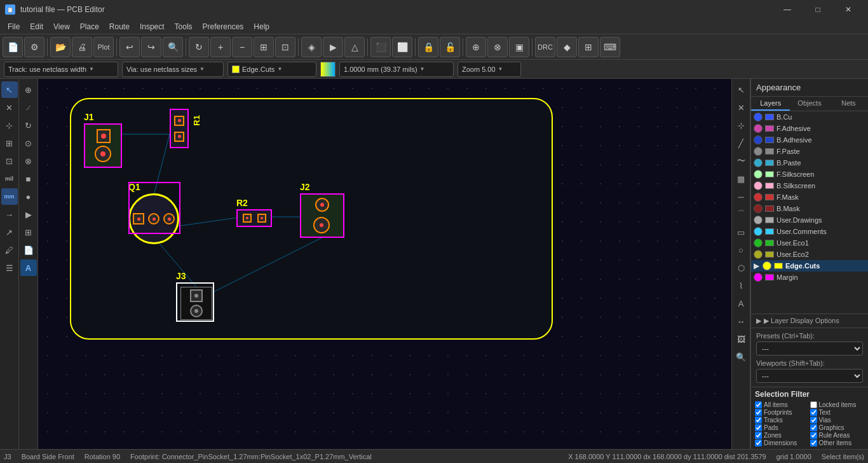  What do you see at coordinates (758, 140) in the screenshot?
I see `layer-badhesive-vis` at bounding box center [758, 140].